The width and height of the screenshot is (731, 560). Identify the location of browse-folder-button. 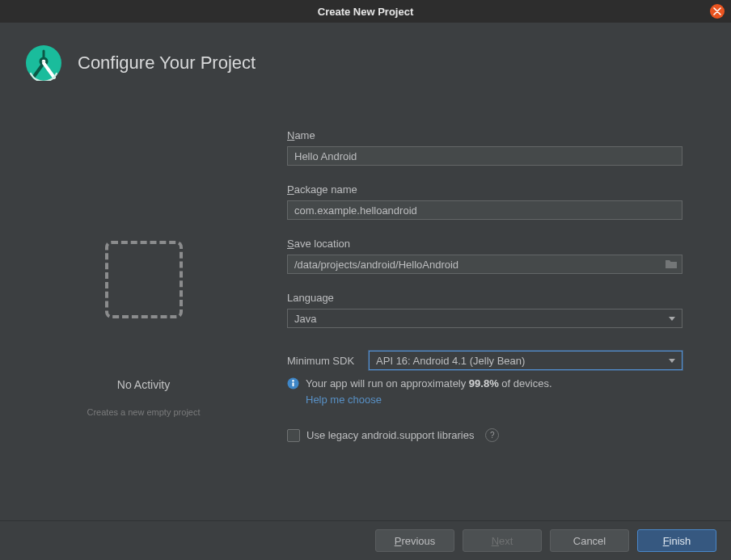
(671, 264).